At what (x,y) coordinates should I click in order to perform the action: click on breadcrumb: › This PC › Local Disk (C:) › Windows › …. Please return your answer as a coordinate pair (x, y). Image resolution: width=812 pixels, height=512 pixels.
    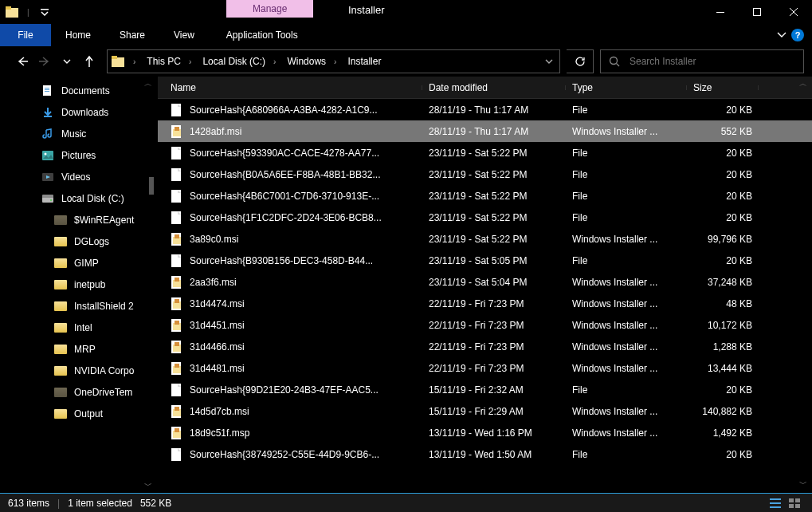
    Looking at the image, I should click on (333, 61).